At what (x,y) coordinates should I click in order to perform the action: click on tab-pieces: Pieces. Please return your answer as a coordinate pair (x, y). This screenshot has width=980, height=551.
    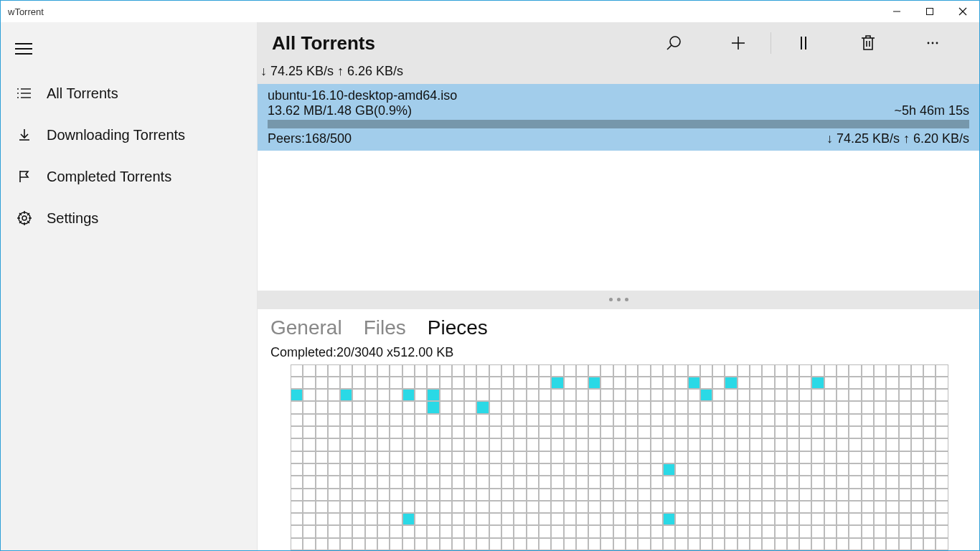
    Looking at the image, I should click on (458, 328).